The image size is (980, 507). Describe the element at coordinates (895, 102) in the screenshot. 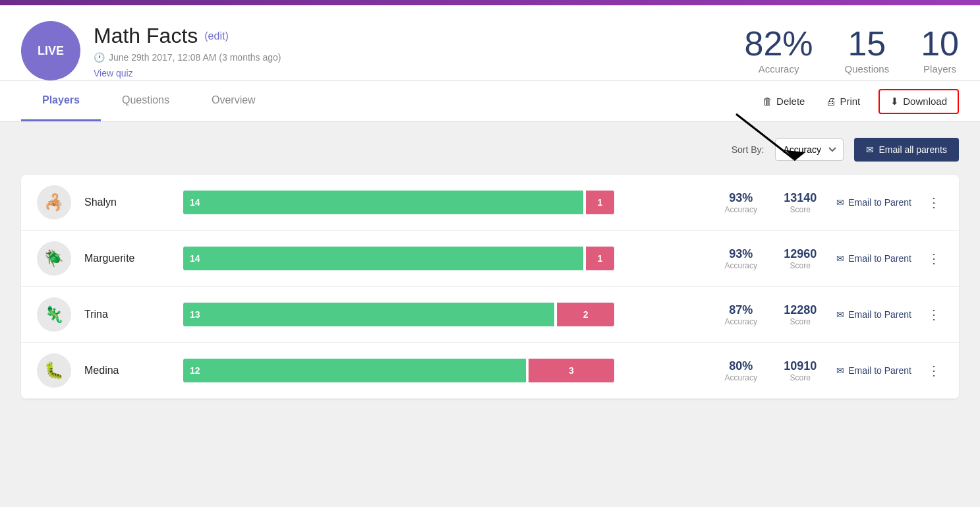

I see `download-icon: ⬇` at that location.